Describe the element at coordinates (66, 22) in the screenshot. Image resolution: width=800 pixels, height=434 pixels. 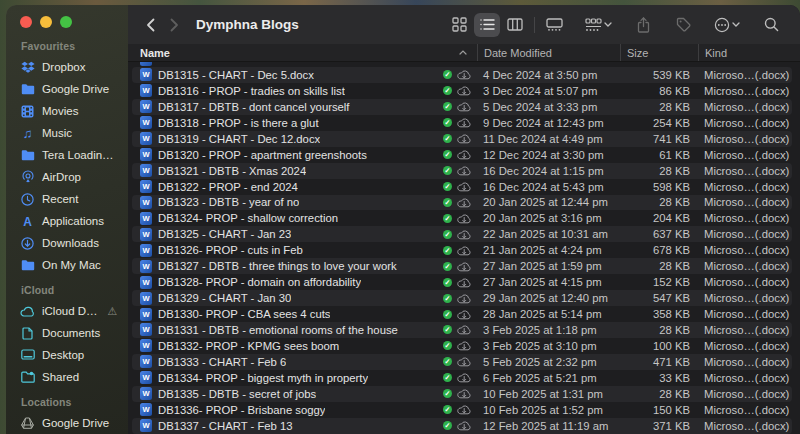
I see `zoom-button` at that location.